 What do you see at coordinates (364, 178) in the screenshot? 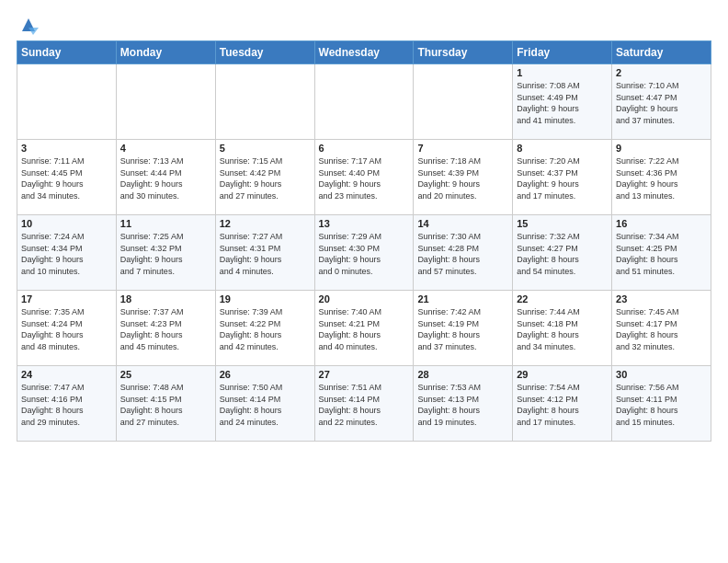
I see `day-info: Sunrise: 7:17 AM Sunset: 4:40 PM Dayligh…` at bounding box center [364, 178].